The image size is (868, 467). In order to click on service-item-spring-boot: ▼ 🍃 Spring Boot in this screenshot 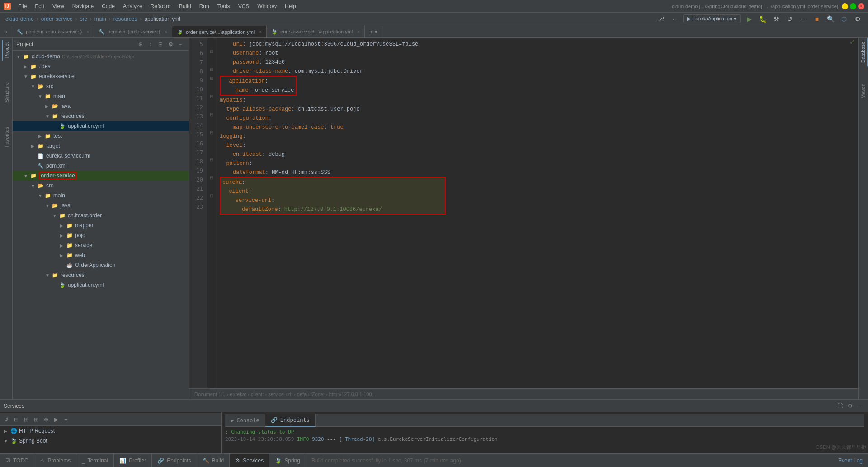, I will do `click(110, 441)`.